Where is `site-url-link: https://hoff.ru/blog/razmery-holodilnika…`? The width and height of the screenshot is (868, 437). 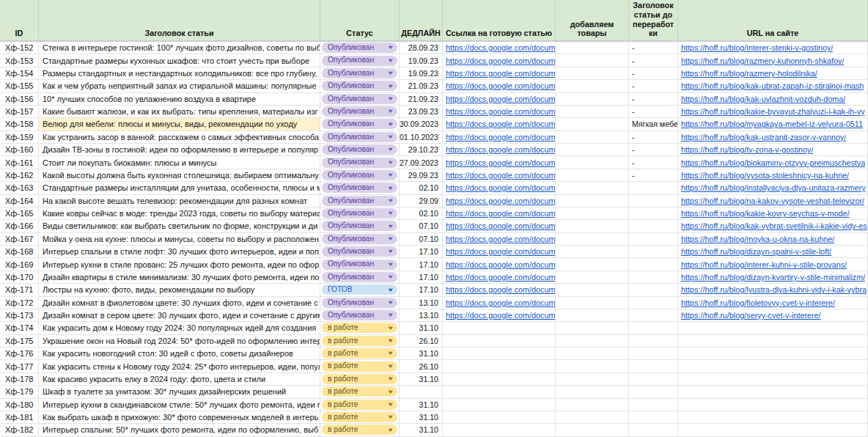 site-url-link: https://hoff.ru/blog/razmery-holodilnika… is located at coordinates (749, 73).